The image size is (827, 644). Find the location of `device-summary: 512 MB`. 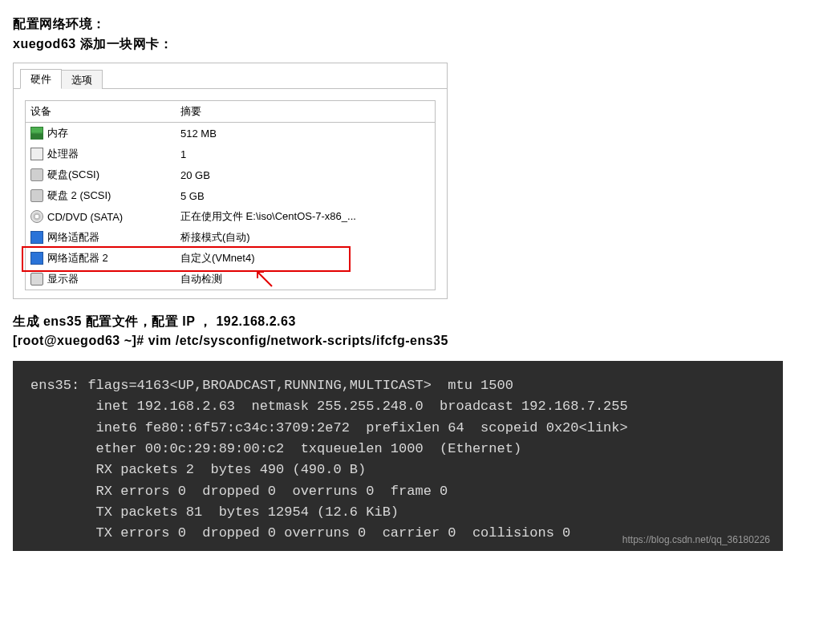

device-summary: 512 MB is located at coordinates (305, 133).